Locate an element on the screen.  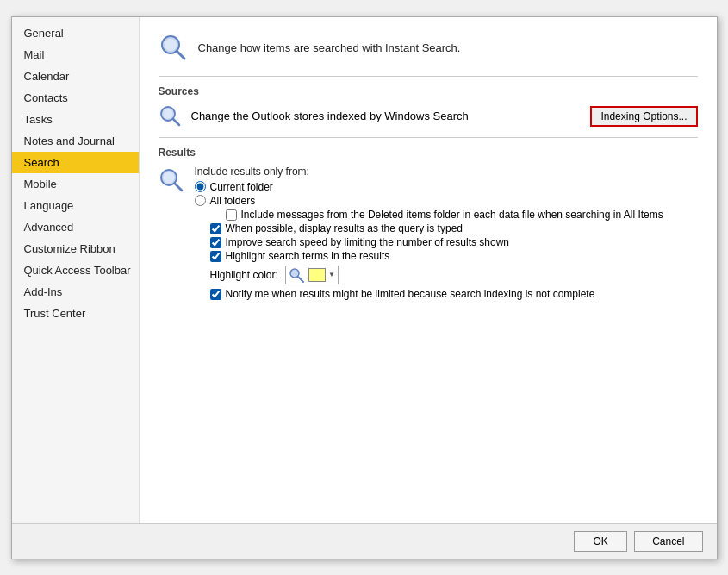
include-label: Include results only from: is located at coordinates (446, 172).